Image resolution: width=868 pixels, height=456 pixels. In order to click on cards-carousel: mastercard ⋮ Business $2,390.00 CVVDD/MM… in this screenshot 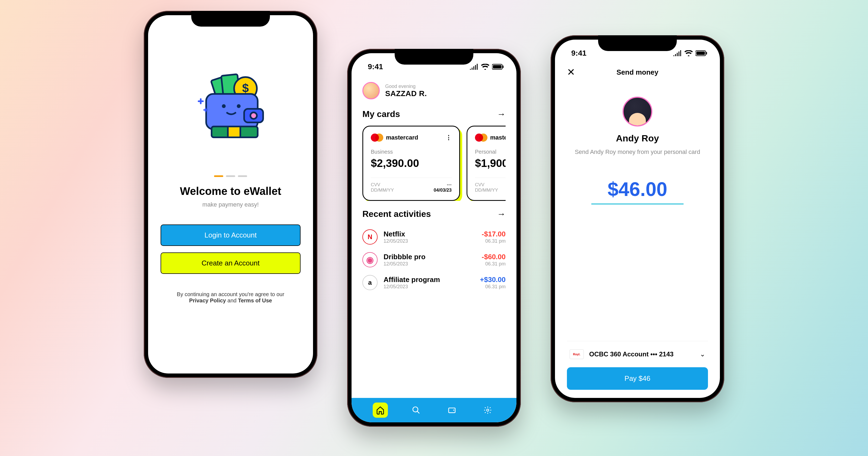, I will do `click(434, 163)`.